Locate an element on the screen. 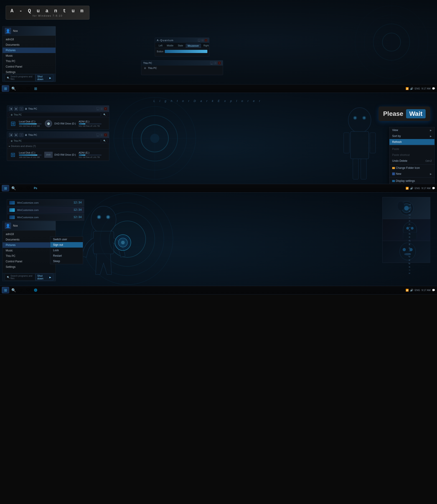 Image resolution: width=437 pixels, height=504 pixels. wait-text: Wait is located at coordinates (416, 114).